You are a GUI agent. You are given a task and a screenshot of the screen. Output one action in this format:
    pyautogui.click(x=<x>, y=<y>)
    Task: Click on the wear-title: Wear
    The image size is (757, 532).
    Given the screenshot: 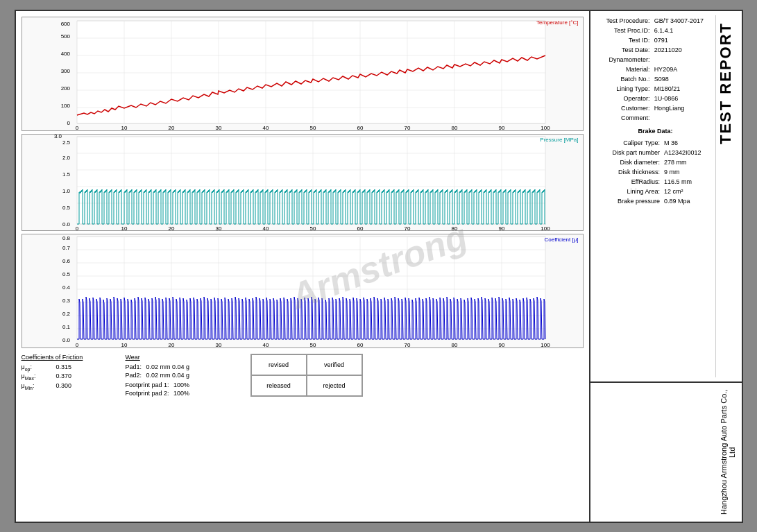 What is the action you would take?
    pyautogui.click(x=181, y=357)
    